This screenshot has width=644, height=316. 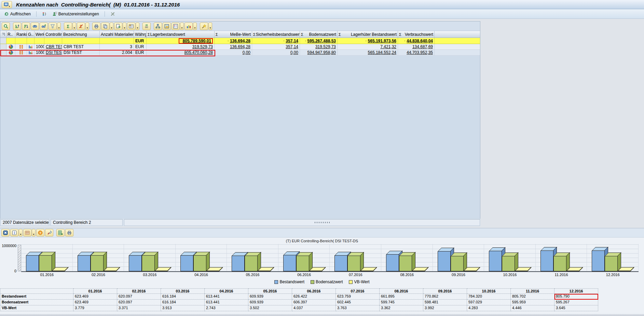 I want to click on bar-bestandswert-04.2016, so click(x=187, y=263).